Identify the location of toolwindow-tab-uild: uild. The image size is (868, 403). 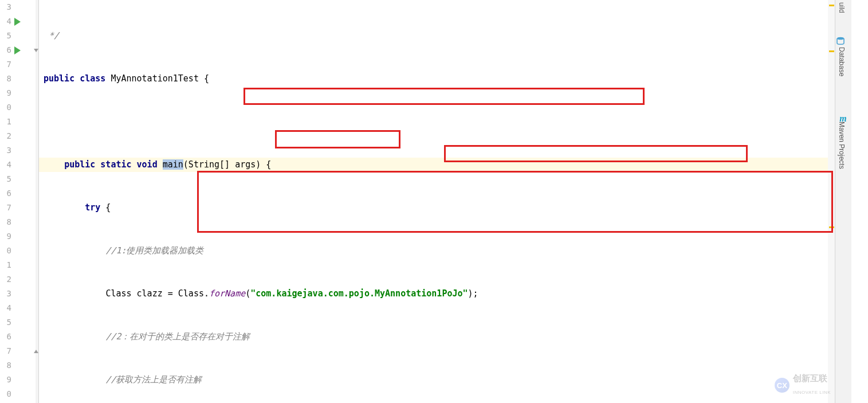
(841, 8).